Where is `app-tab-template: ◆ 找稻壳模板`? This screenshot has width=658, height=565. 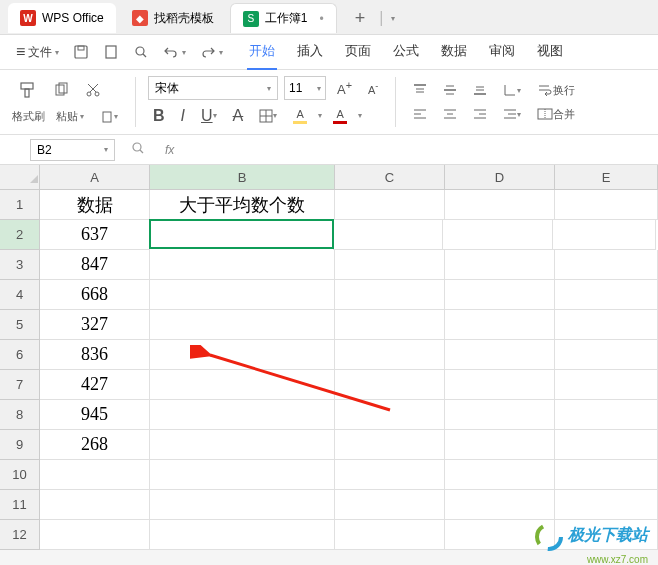
app-tab-template: ◆ 找稻壳模板 is located at coordinates (173, 18).